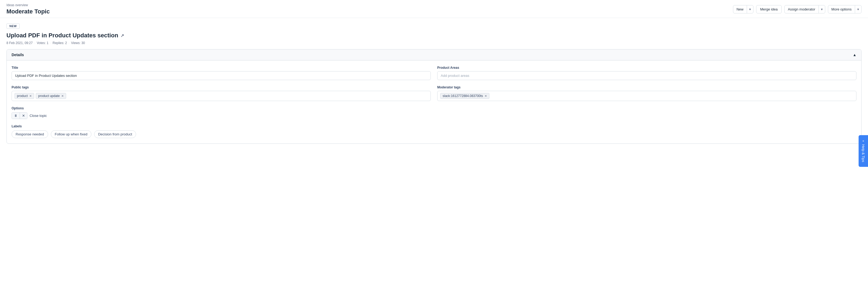  Describe the element at coordinates (30, 134) in the screenshot. I see `label-response-needed: Response needed` at that location.